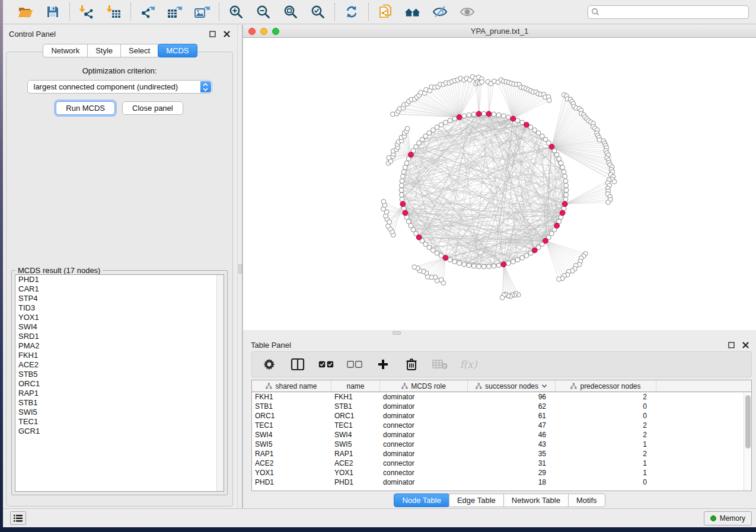 The width and height of the screenshot is (756, 532). Describe the element at coordinates (120, 383) in the screenshot. I see `mcds-result-list: PHD1CAR1STP4TID3YOX1SWI4SRD1PMA2FKH1ACE2…` at that location.